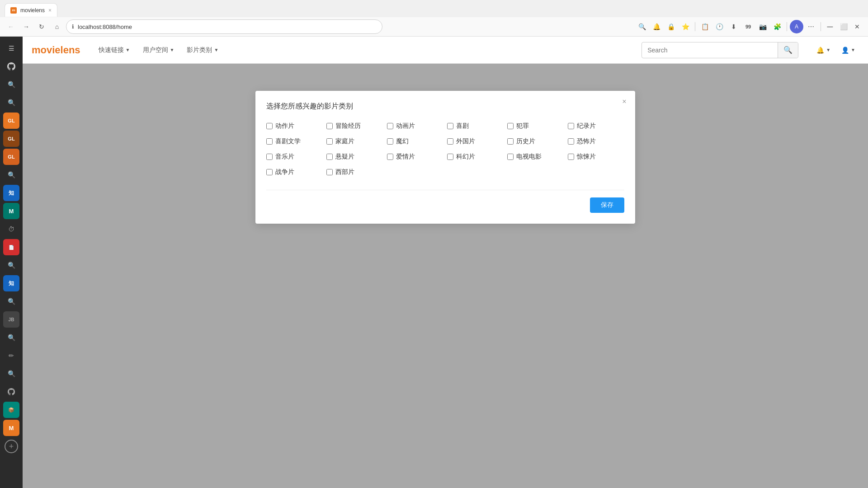 This screenshot has width=868, height=488. I want to click on genre-item-animation: 动画片, so click(415, 126).